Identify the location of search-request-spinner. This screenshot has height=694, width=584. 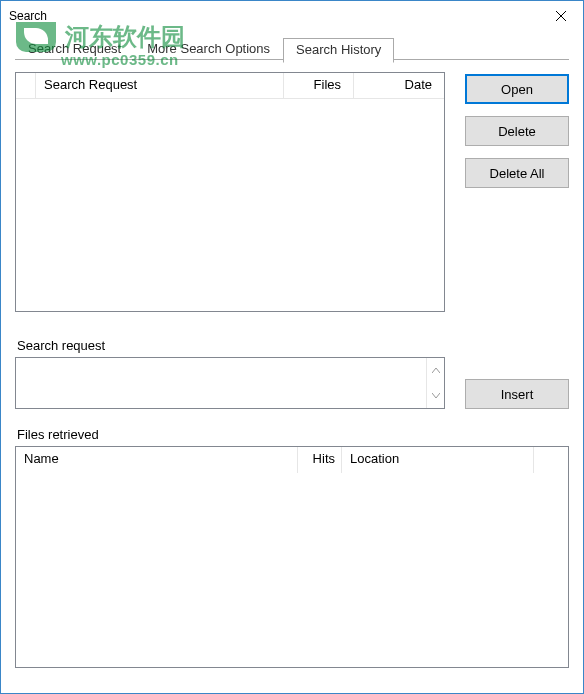
(435, 383).